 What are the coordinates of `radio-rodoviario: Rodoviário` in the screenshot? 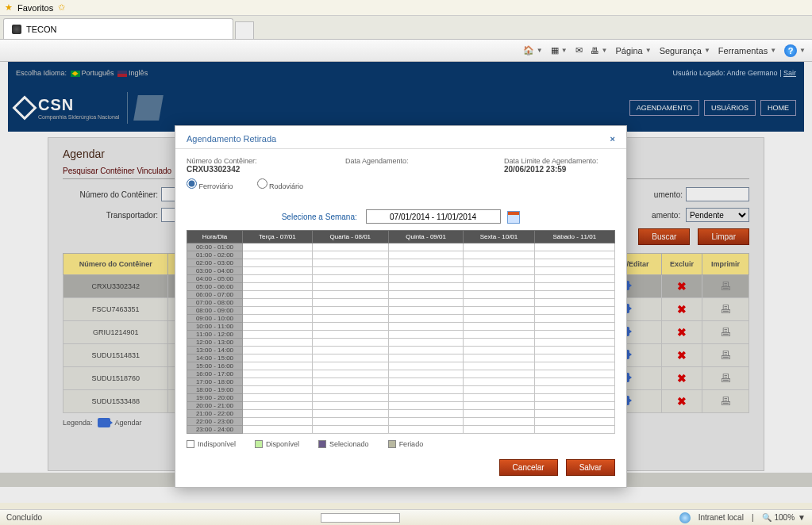 It's located at (281, 184).